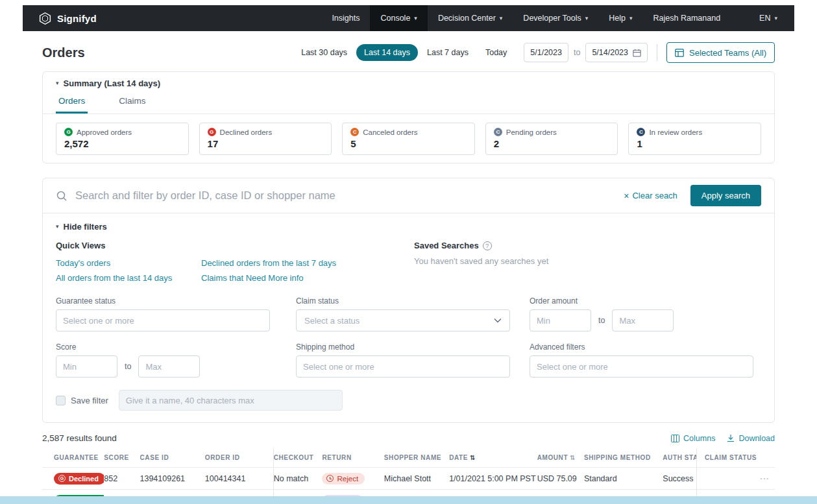 This screenshot has width=817, height=504. What do you see at coordinates (409, 227) in the screenshot?
I see `hide-filters-toggle: ▾ Hide filters` at bounding box center [409, 227].